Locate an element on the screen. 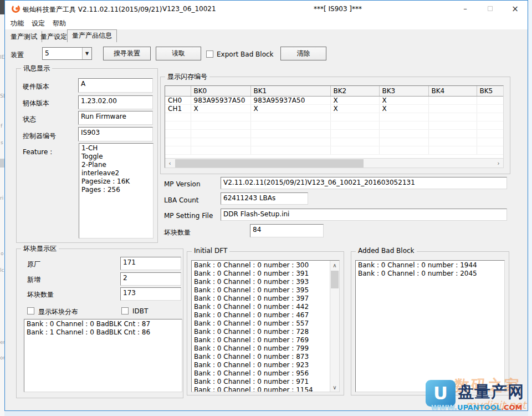 The height and width of the screenshot is (416, 532). background-left-strip: IE SE f s ri o lc er or is located at coordinates (2, 208).